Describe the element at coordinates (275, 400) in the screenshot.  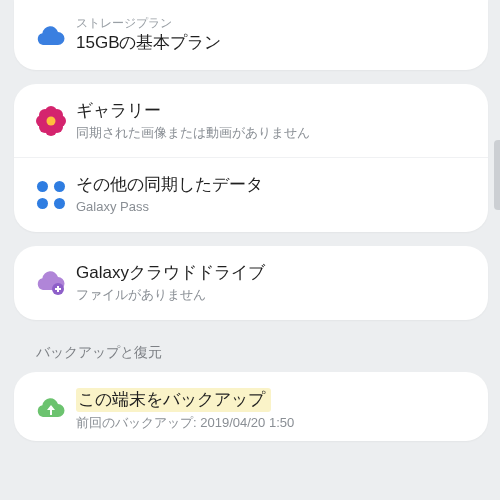
I see `backup-this-device-title: この端末をバックアップ` at that location.